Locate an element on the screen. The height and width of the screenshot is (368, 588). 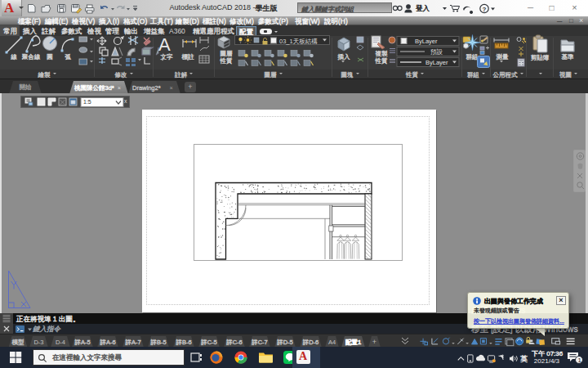
svg-text: 03_1天板結構 is located at coordinates (299, 41).